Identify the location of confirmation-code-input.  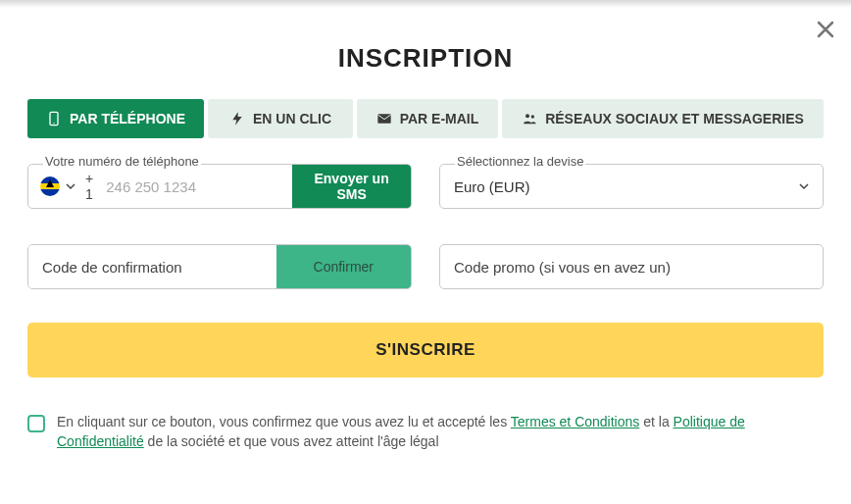
(153, 267).